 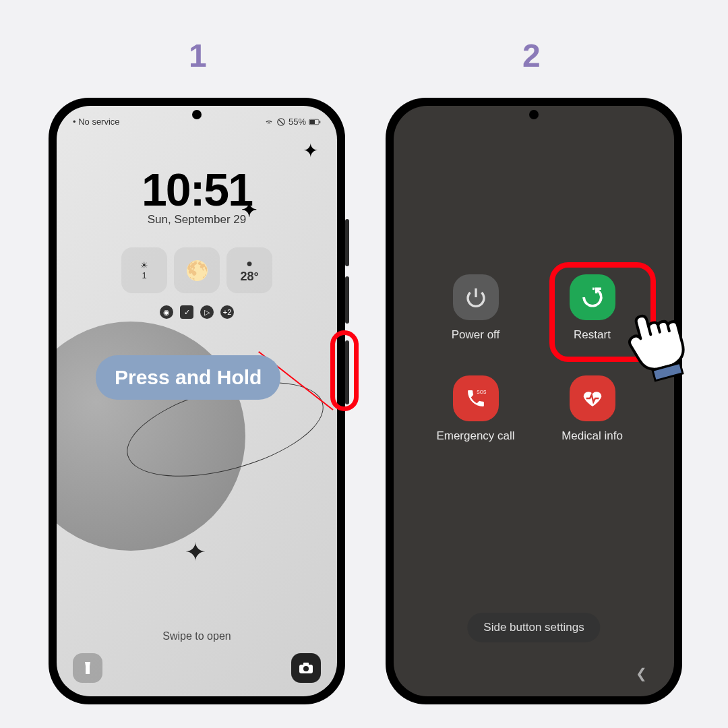 What do you see at coordinates (592, 436) in the screenshot?
I see `medical-label: Medical info` at bounding box center [592, 436].